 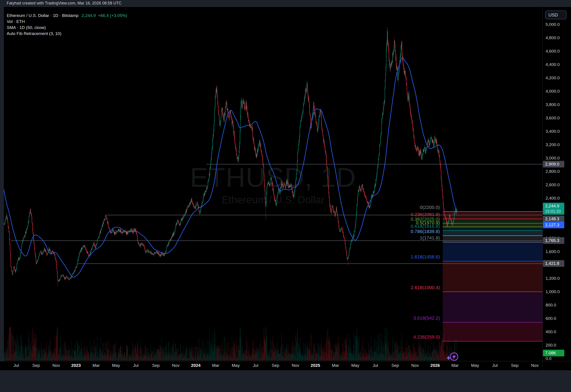 What do you see at coordinates (67, 22) in the screenshot?
I see `legend-volume-indicator: Vol · ETH` at bounding box center [67, 22].